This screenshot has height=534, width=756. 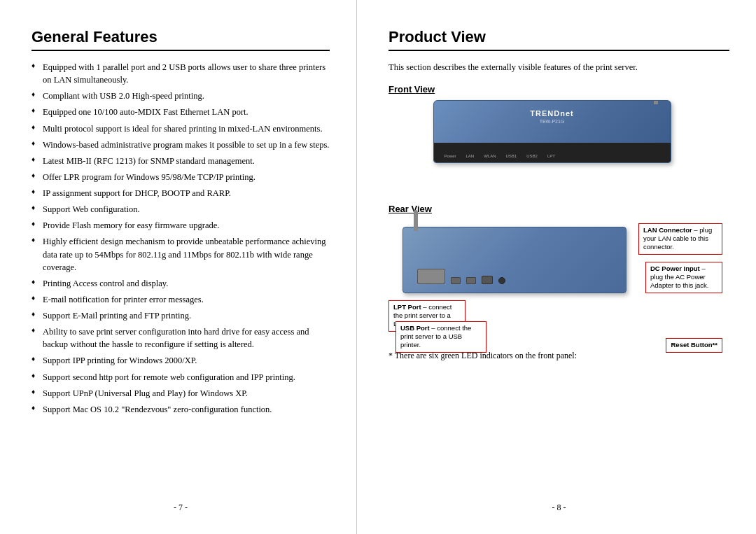 I want to click on router-dark-strip: PowerLANWLANUSB1USB2LPT, so click(x=552, y=153).